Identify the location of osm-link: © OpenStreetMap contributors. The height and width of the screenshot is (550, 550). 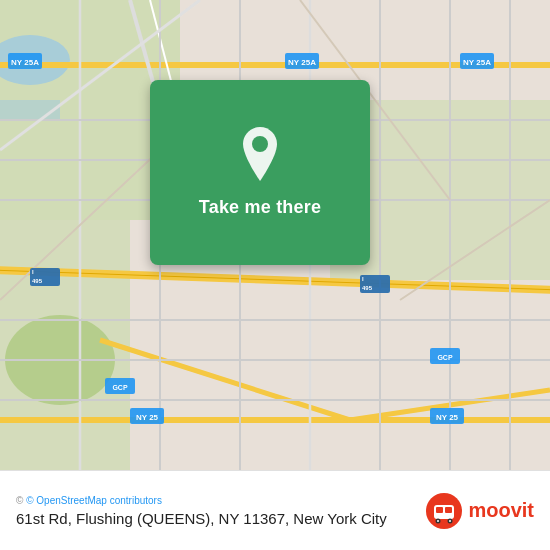
(94, 500).